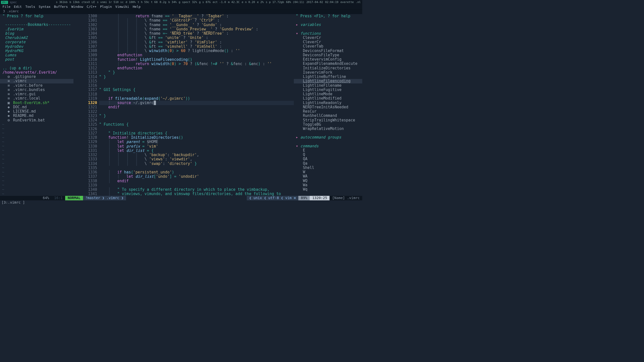  What do you see at coordinates (7, 7) in the screenshot?
I see `menu-file: File` at bounding box center [7, 7].